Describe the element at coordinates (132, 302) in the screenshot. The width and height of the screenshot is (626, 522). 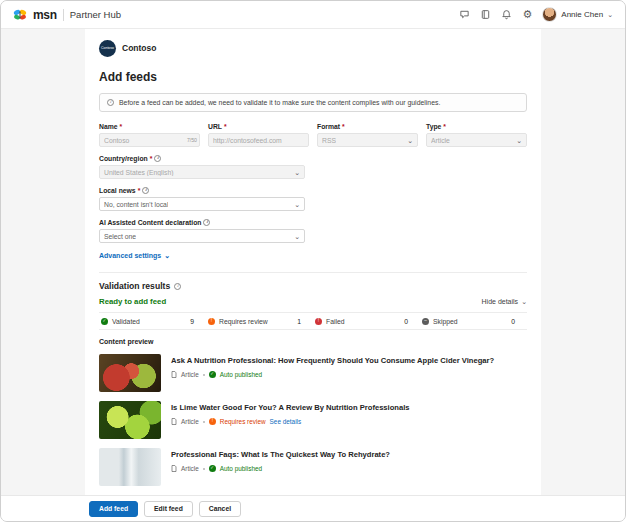
I see `validation-status: Ready to add feed` at that location.